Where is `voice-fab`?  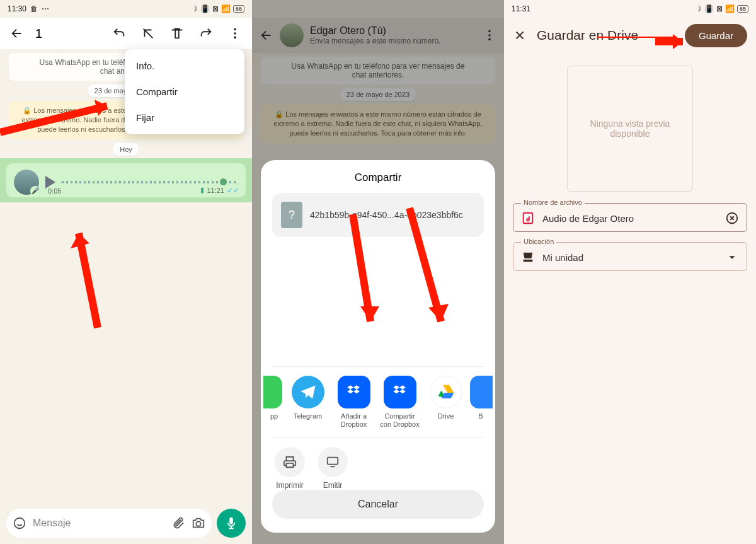 voice-fab is located at coordinates (231, 523).